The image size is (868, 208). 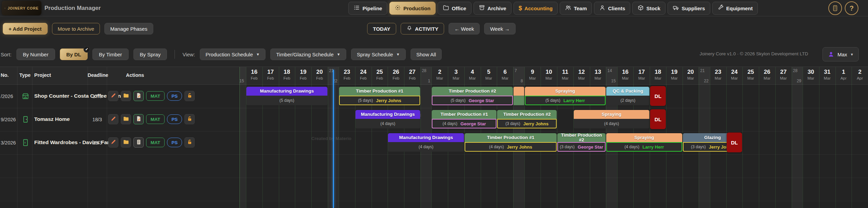 I want to click on date-day: 24, so click(x=363, y=72).